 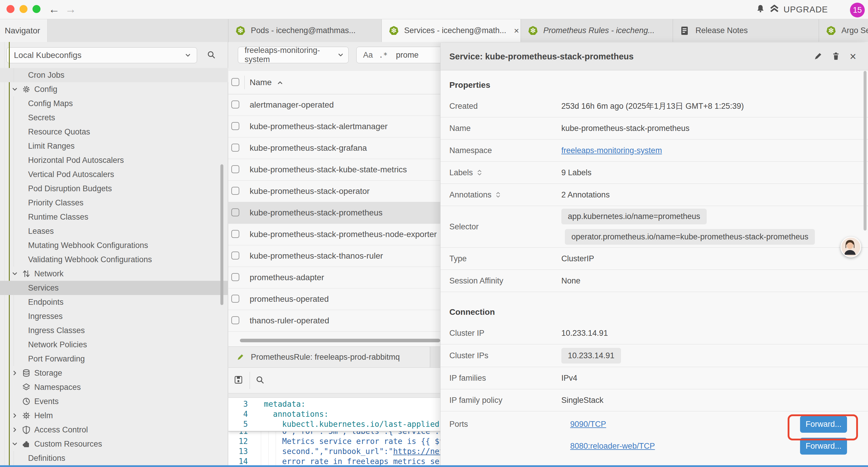 What do you see at coordinates (138, 30) in the screenshot?
I see `tab-strip-spacer` at bounding box center [138, 30].